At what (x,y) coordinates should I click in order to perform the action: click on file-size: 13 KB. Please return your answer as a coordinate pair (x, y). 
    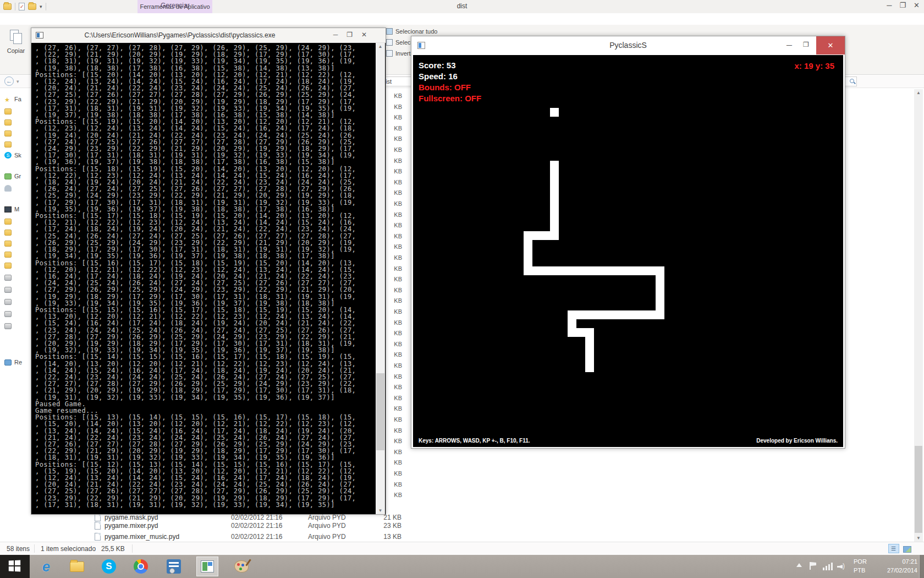
    Looking at the image, I should click on (371, 537).